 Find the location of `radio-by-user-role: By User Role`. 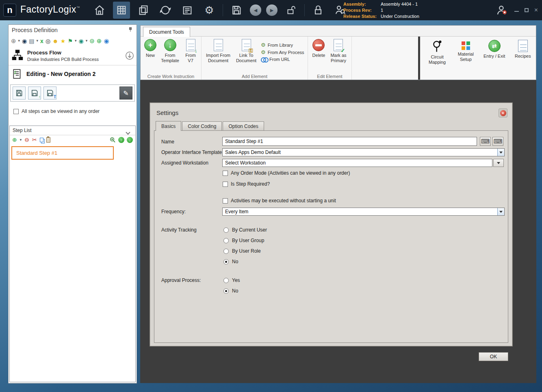

radio-by-user-role: By User Role is located at coordinates (242, 251).